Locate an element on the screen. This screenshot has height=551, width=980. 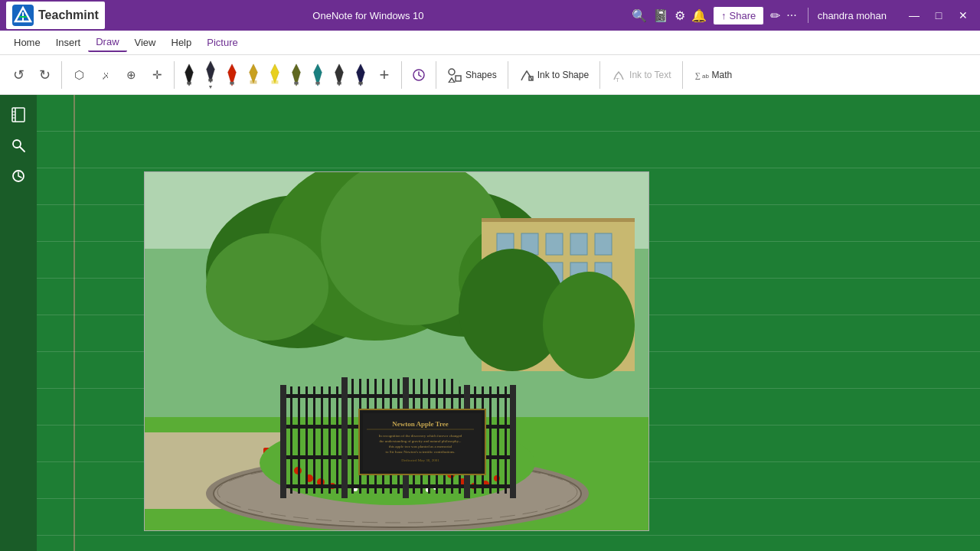
math-icon: ∑ ab is located at coordinates (701, 75).